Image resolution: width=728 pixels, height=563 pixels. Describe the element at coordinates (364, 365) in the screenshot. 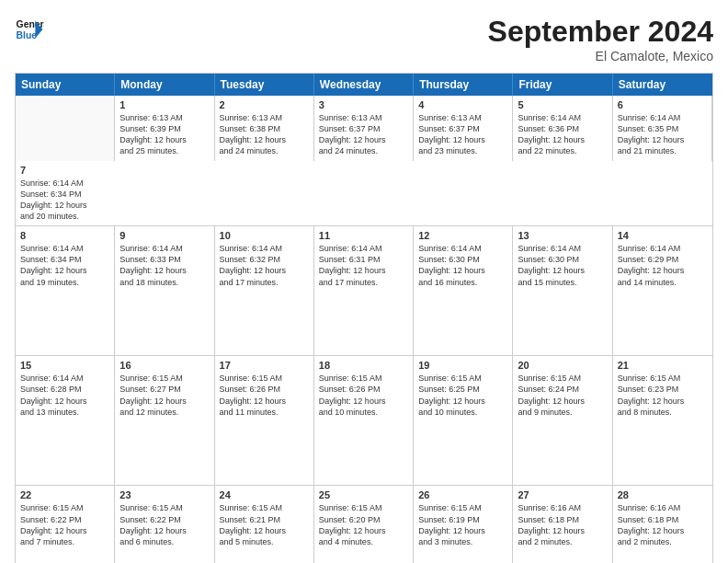

I see `day-num: 18` at that location.